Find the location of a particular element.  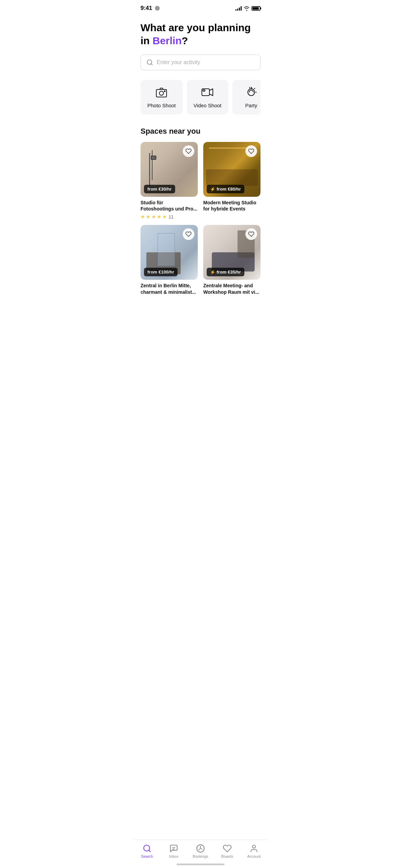

city-name: Berlin is located at coordinates (167, 40).